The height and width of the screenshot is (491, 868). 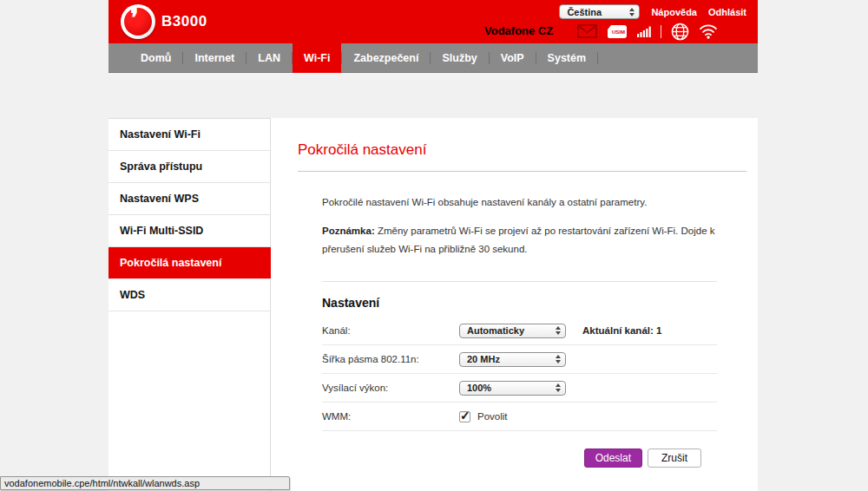 I want to click on tx-power-row: Vysílací výkon: 100%, so click(x=519, y=389).